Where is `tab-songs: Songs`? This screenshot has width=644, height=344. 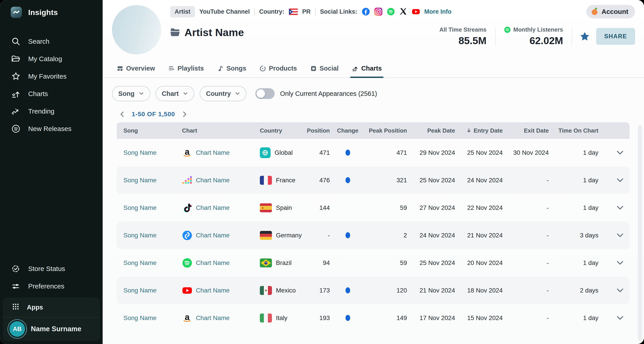 tab-songs: Songs is located at coordinates (232, 71).